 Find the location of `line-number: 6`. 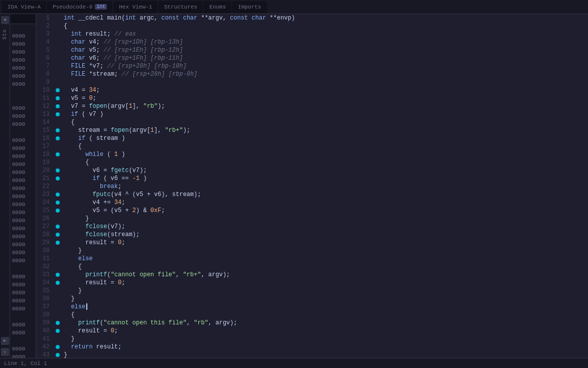

line-number: 6 is located at coordinates (45, 58).